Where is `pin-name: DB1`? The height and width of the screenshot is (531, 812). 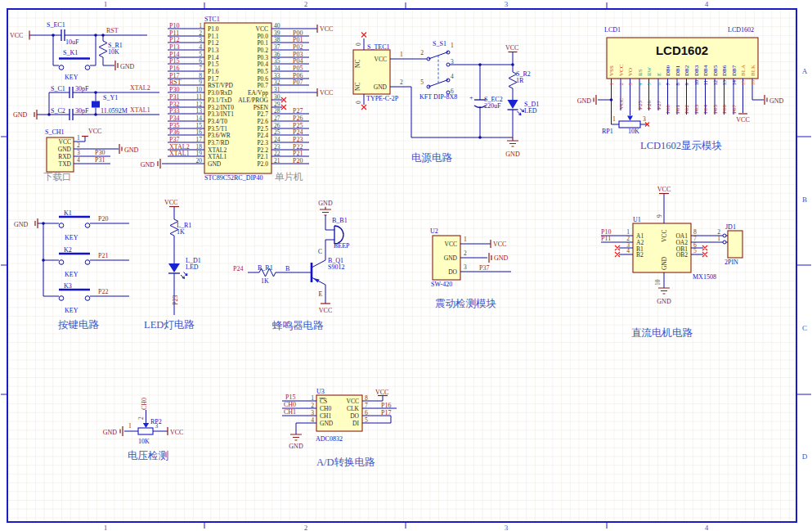 pin-name: DB1 is located at coordinates (678, 70).